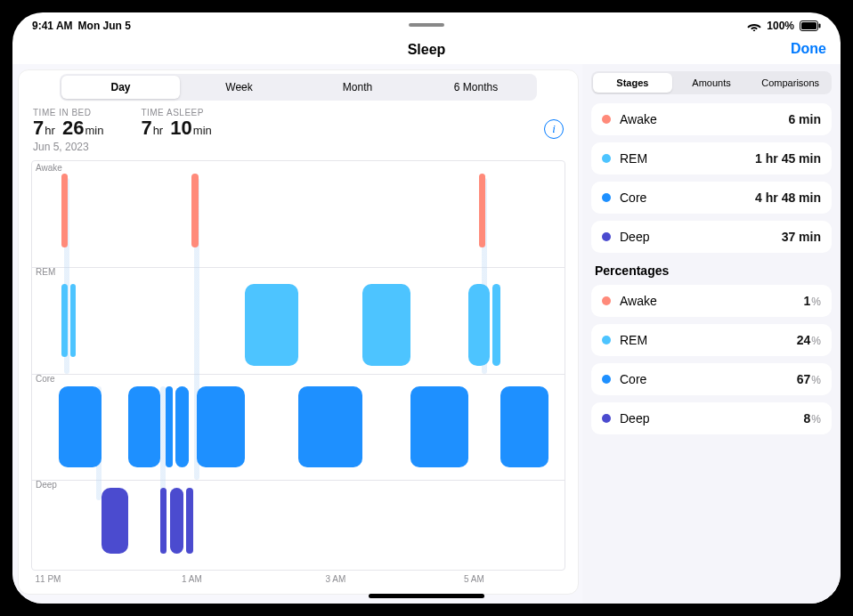 The height and width of the screenshot is (616, 853). Describe the element at coordinates (711, 418) in the screenshot. I see `pct-row-deep: Deep 8%` at that location.